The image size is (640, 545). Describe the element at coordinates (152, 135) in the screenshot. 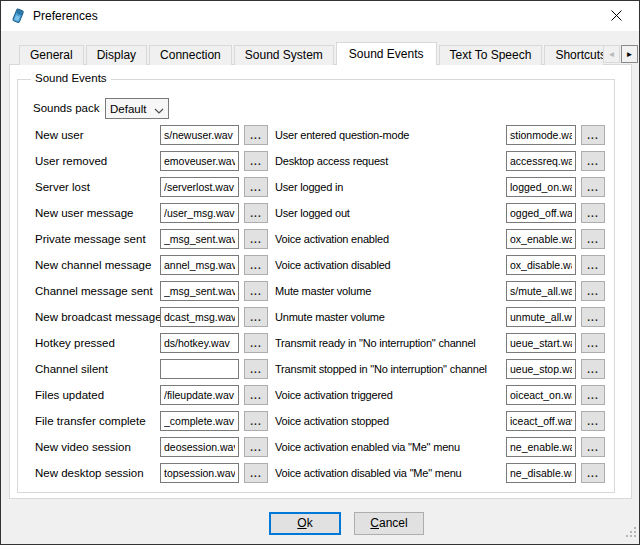

I see `sound-event-row: New user ...` at that location.